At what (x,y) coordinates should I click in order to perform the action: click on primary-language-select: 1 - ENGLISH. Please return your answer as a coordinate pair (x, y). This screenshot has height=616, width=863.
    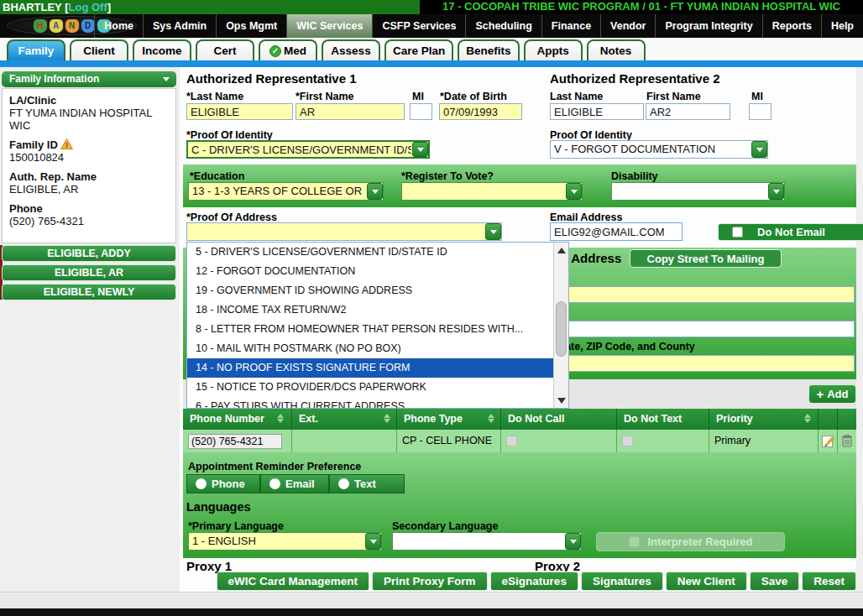
    Looking at the image, I should click on (285, 541).